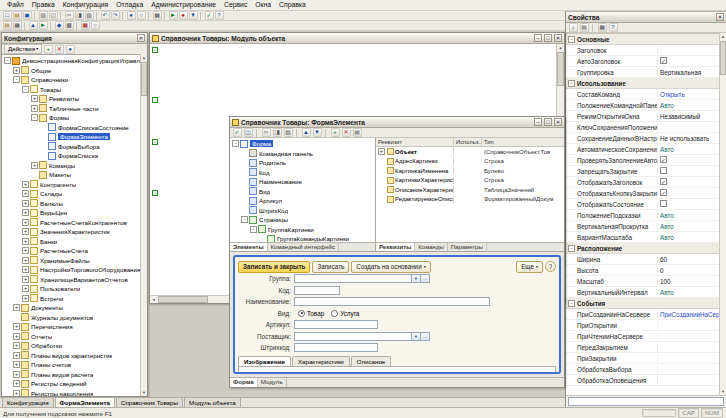 The width and height of the screenshot is (726, 418). Describe the element at coordinates (150, 402) in the screenshot. I see `window-tab: Справочник Товары` at that location.